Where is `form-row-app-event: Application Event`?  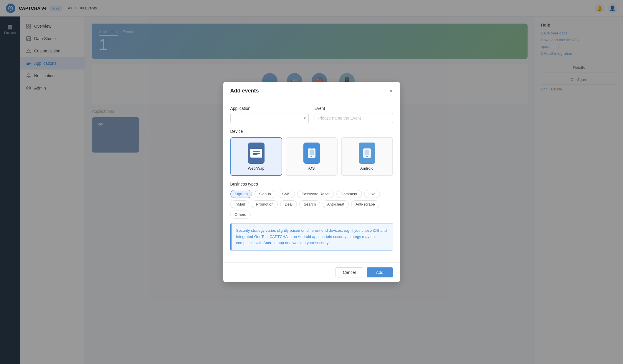 form-row-app-event: Application Event is located at coordinates (312, 115).